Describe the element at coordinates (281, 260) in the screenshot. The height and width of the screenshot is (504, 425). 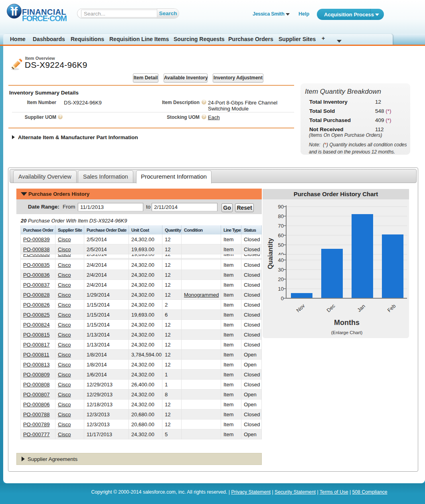
I see `svg-text: 40` at that location.